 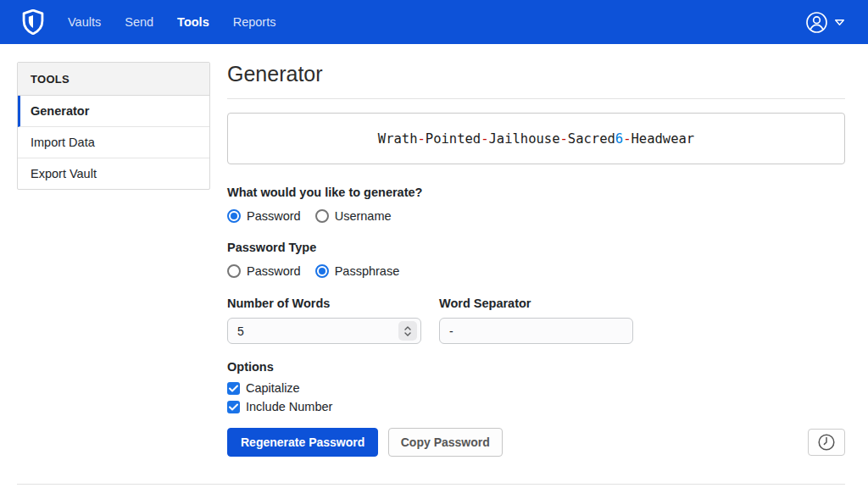 I want to click on password-type-radio-group: Password Passphrase, so click(x=536, y=271).